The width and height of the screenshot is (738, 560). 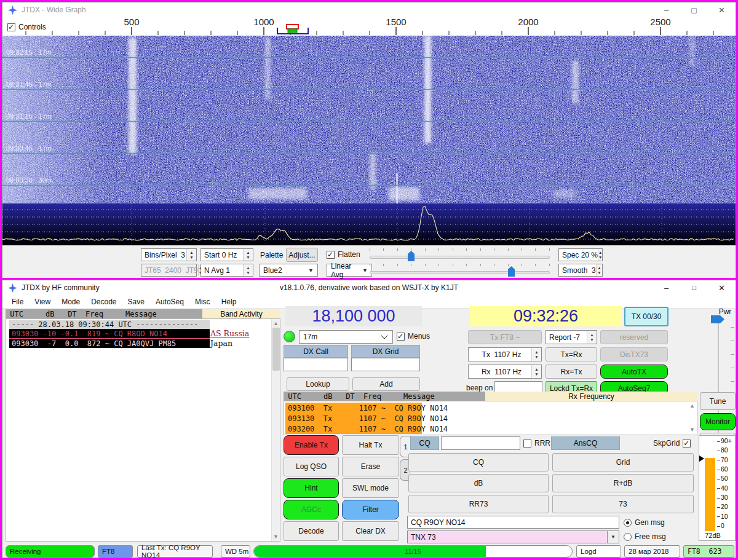 What do you see at coordinates (718, 401) in the screenshot?
I see `tune-button: Tune` at bounding box center [718, 401].